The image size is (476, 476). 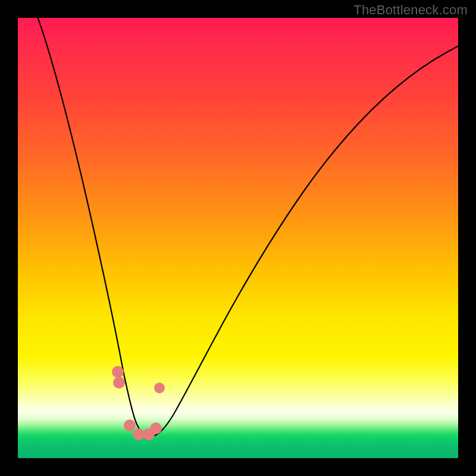 I want to click on marker-left-cluster-bottom, so click(x=119, y=383).